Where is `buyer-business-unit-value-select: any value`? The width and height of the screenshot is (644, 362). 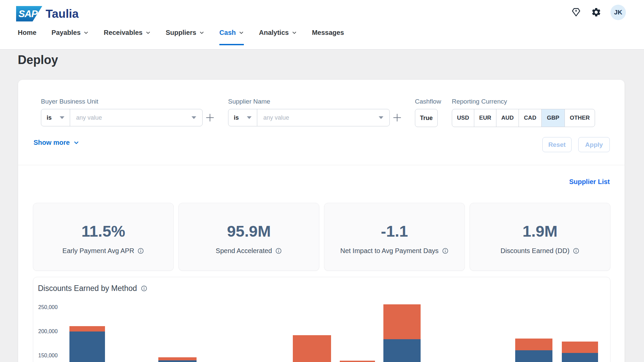 buyer-business-unit-value-select: any value is located at coordinates (136, 118).